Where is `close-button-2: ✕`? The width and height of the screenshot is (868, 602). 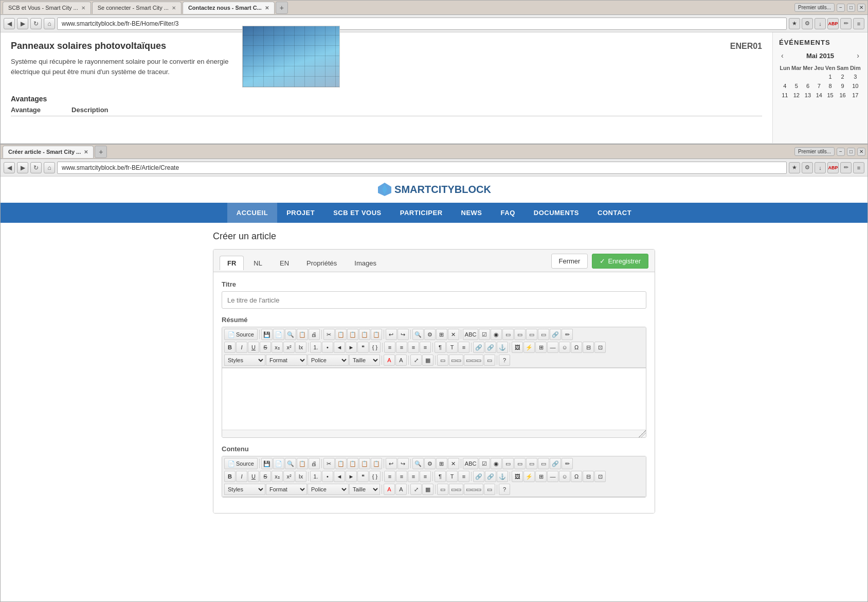
close-button-2: ✕ is located at coordinates (861, 152).